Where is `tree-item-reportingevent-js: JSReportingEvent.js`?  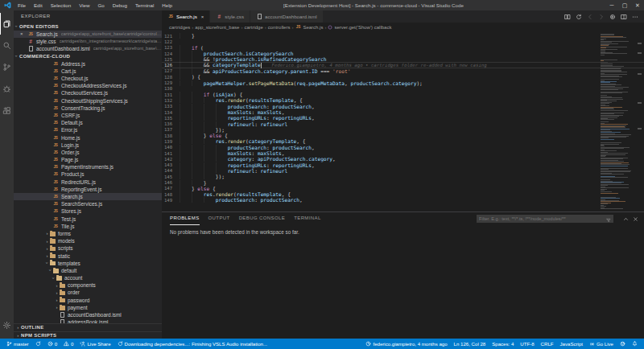 tree-item-reportingevent-js: JSReportingEvent.js is located at coordinates (88, 190).